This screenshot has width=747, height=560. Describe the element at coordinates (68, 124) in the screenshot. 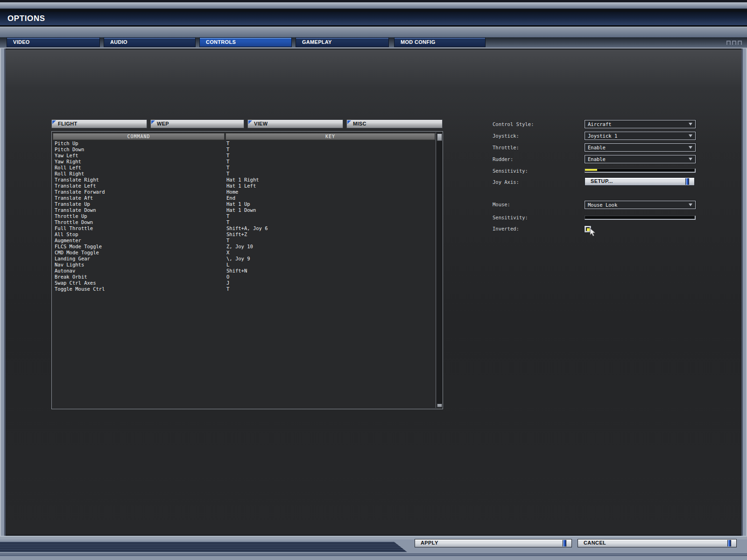

I see `subtab-label: FLIGHT` at that location.